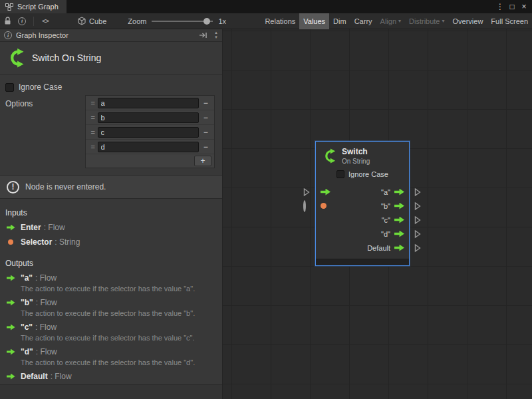 The image size is (532, 399). I want to click on expand-inspector-icon, so click(203, 35).